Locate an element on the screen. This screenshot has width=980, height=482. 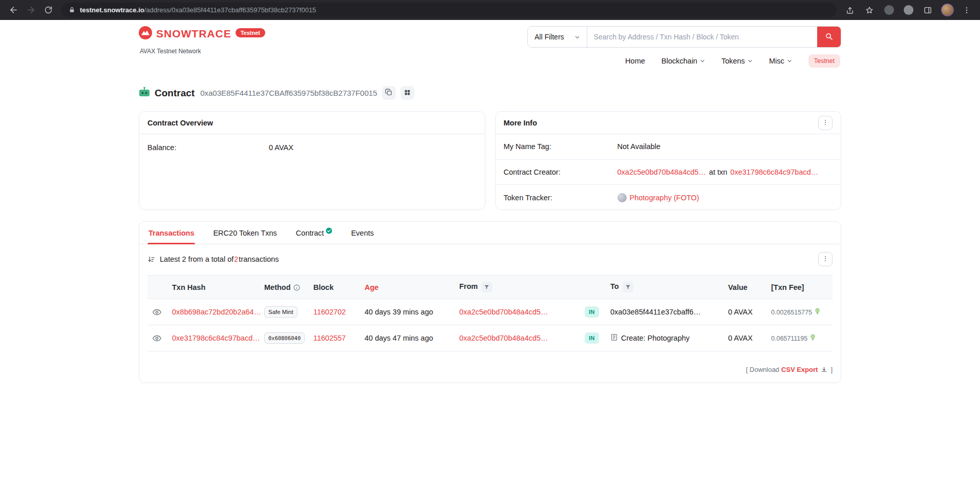
bookmark-star-icon is located at coordinates (869, 10).